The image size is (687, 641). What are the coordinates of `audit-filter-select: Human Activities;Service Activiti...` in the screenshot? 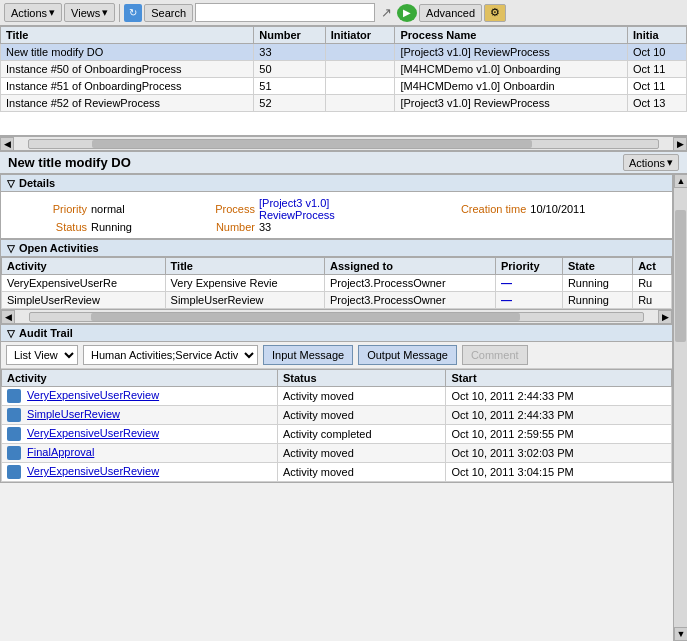 It's located at (170, 355).